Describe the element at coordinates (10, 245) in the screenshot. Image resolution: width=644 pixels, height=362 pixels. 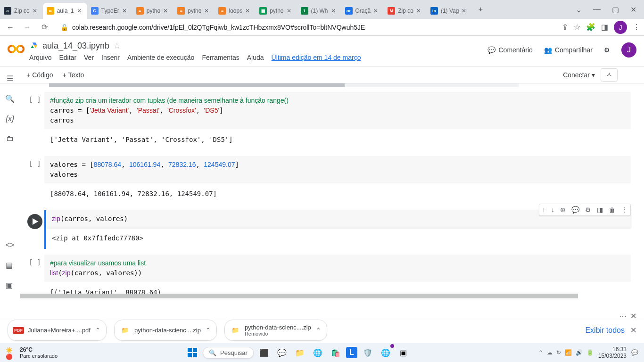
I see `code-snippets-icon: <>` at that location.